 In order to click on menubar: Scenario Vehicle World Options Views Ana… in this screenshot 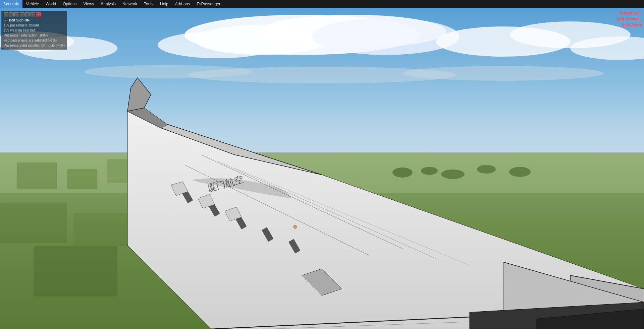, I will do `click(322, 4)`.